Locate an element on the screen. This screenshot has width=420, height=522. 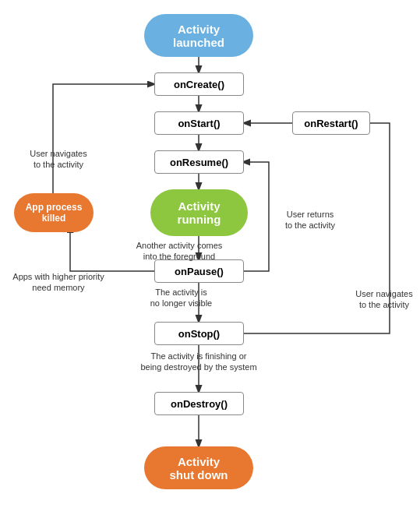
on-create-node: onCreate() is located at coordinates (199, 84).